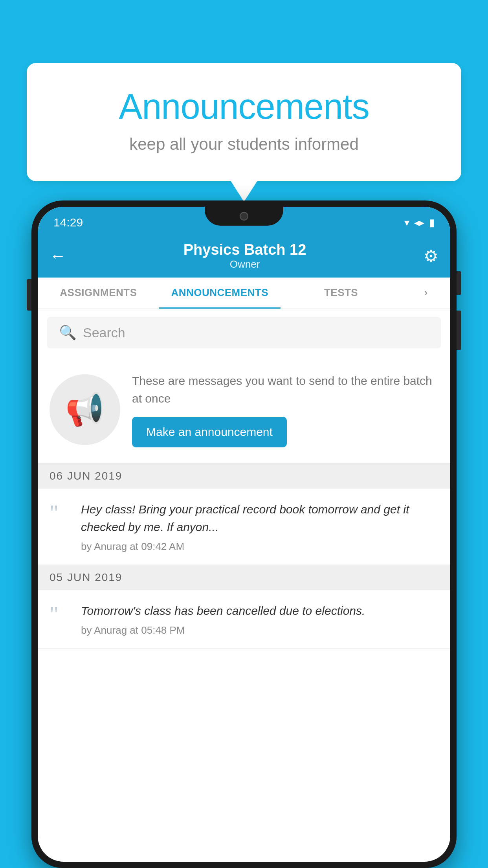  I want to click on tab-tests: TESTS, so click(341, 293).